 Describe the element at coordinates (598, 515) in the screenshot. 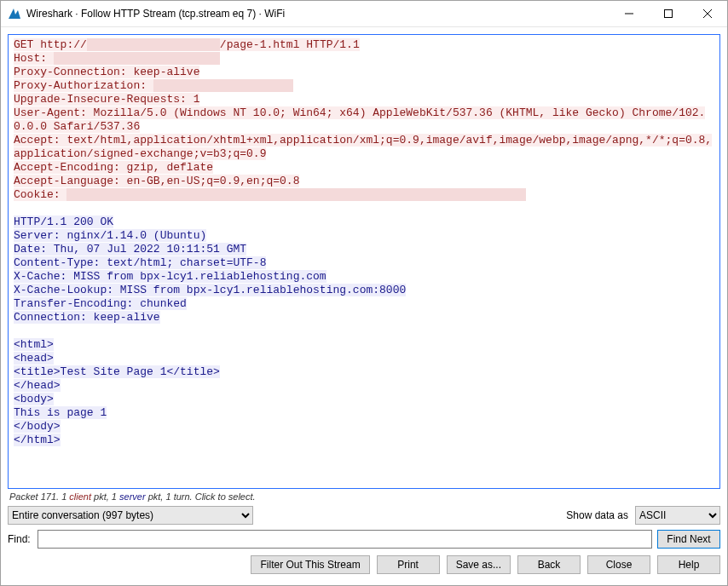

I see `show-as-label: Show data as` at that location.